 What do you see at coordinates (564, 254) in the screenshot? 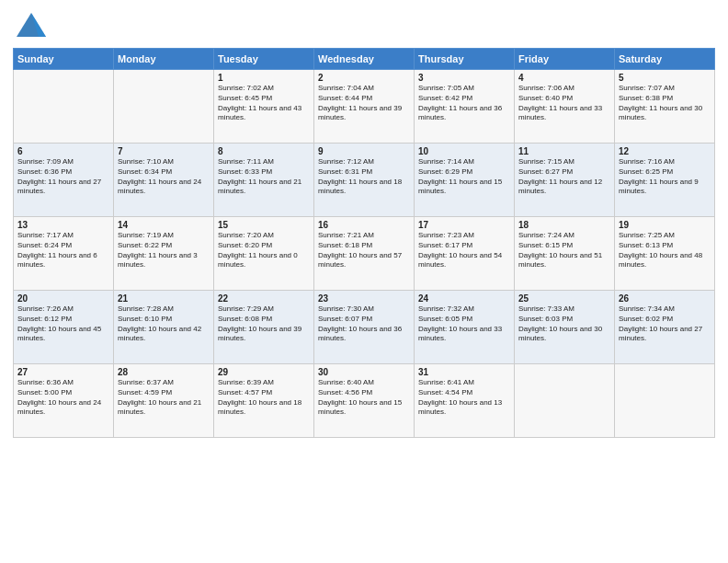
I see `calendar-cell: 18Sunrise: 7:24 AM Sunset: 6:15 PM Dayli…` at bounding box center [564, 254].